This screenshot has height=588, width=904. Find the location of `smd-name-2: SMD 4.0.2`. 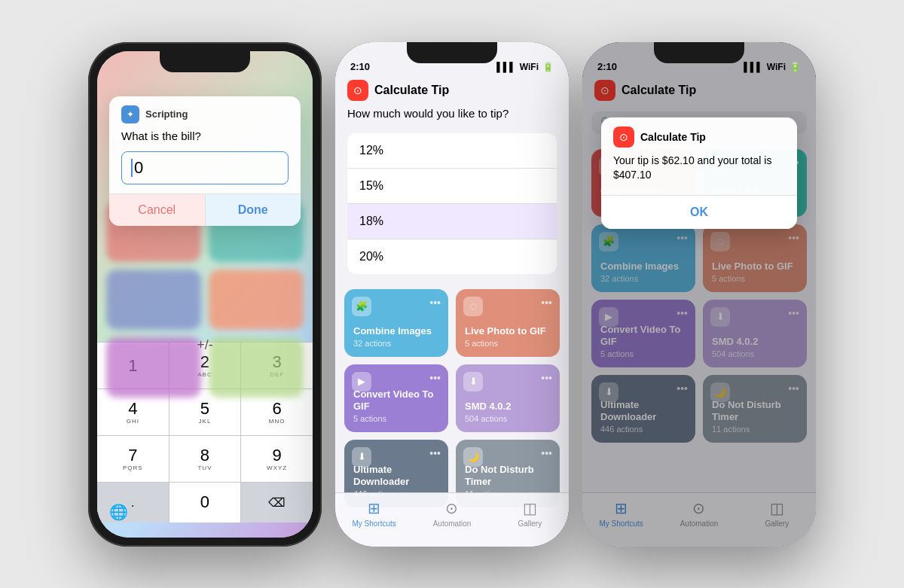

smd-name-2: SMD 4.0.2 is located at coordinates (508, 407).